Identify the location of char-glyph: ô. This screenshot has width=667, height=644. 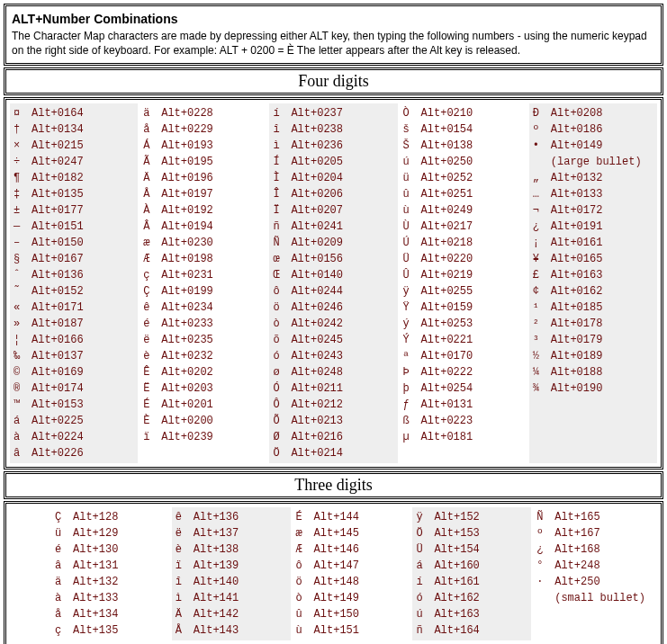
(305, 566).